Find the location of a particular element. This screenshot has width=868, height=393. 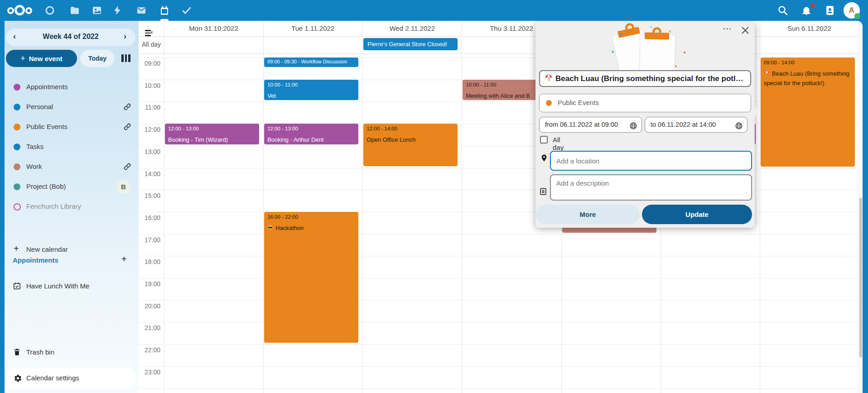

day-header: Tue 1.11.2022 is located at coordinates (313, 29).